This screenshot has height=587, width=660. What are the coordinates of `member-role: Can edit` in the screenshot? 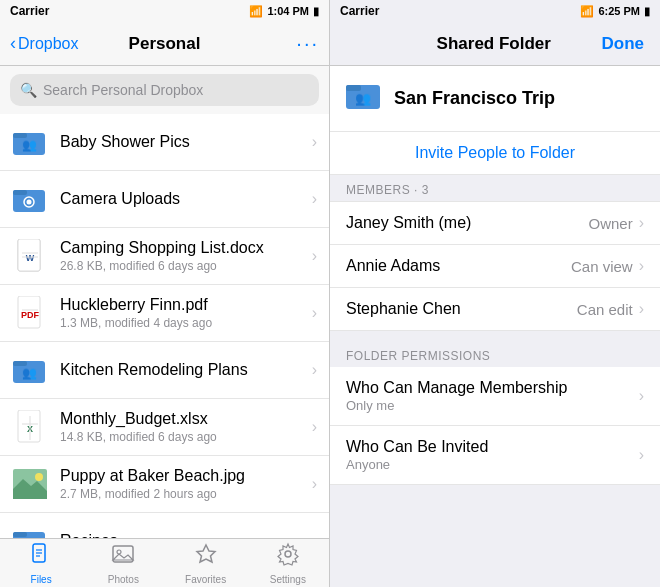 It's located at (605, 310).